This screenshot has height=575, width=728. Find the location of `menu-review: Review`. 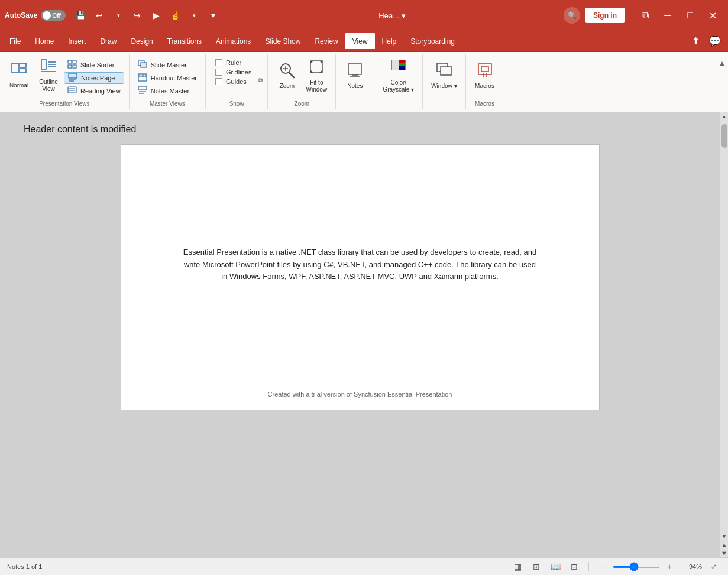

menu-review: Review is located at coordinates (326, 41).